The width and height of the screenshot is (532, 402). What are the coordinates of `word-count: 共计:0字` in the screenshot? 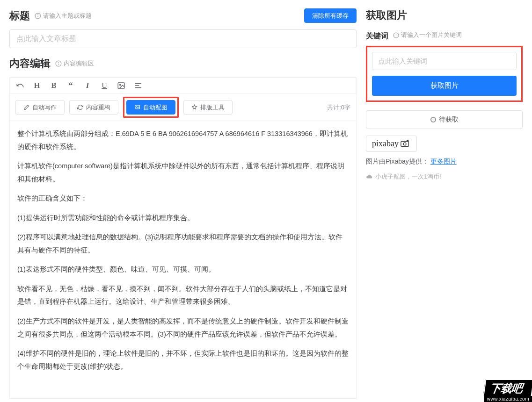 It's located at (339, 108).